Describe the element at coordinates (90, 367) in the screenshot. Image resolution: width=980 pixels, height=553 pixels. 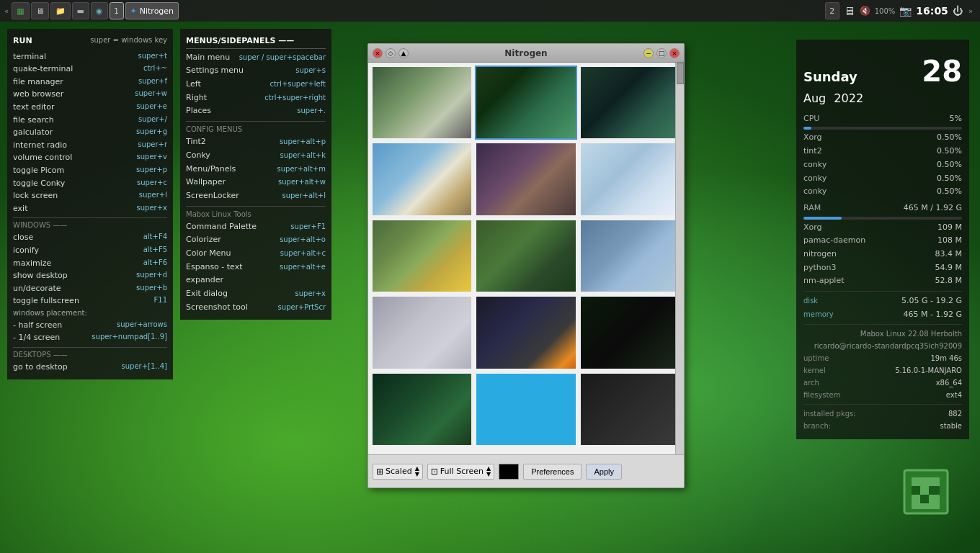
I see `shortcut-gotodesktop: go to desktopsuper+[1..4]` at that location.